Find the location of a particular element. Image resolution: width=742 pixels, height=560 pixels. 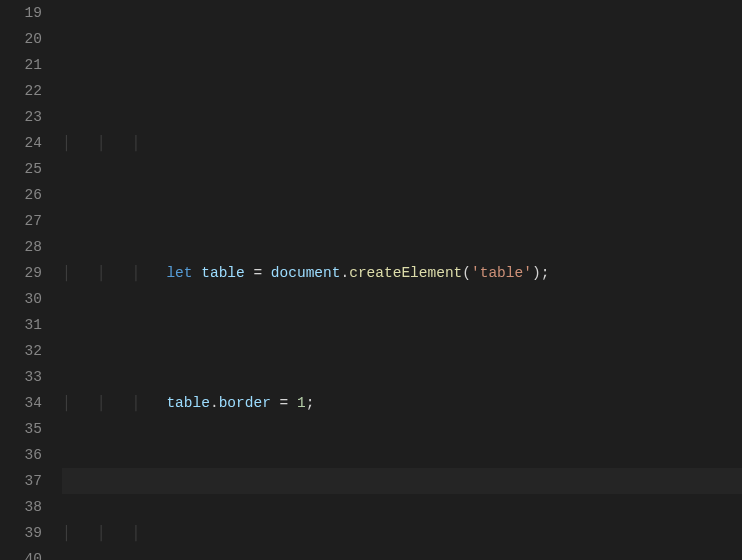

line-number: 20 is located at coordinates (21, 39).